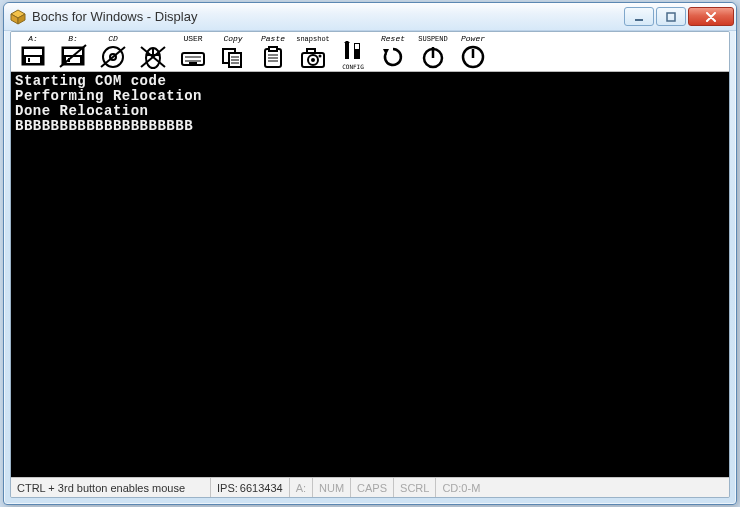 Image resolution: width=740 pixels, height=507 pixels. What do you see at coordinates (370, 52) in the screenshot?
I see `toolbar: A: B: CD` at bounding box center [370, 52].